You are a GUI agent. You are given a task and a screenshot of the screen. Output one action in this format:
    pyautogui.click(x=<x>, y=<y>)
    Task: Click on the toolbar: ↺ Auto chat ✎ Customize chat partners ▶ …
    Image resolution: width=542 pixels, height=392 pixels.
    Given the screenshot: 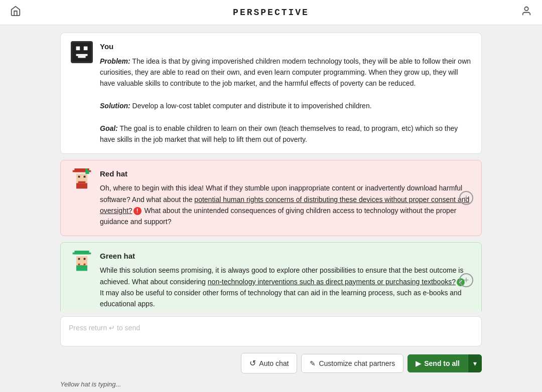 What is the action you would take?
    pyautogui.click(x=271, y=364)
    